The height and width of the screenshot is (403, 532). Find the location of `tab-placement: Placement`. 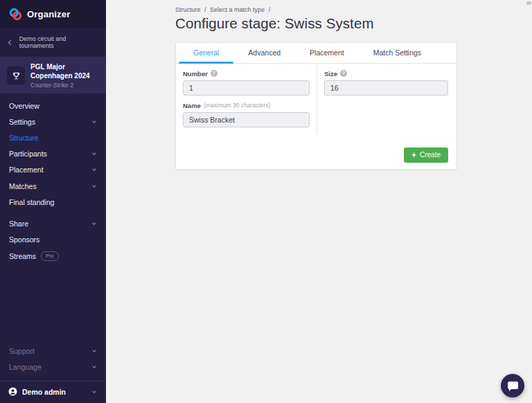

tab-placement: Placement is located at coordinates (327, 53).